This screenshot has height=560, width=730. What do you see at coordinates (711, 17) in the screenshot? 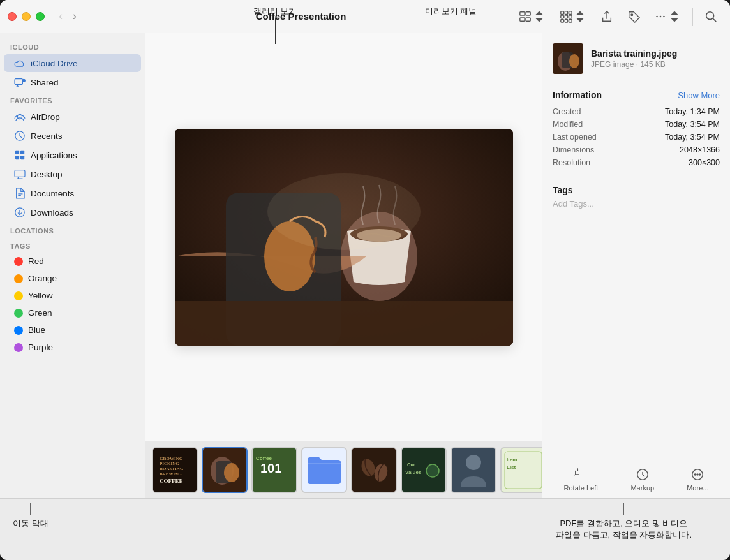
I see `search-button` at bounding box center [711, 17].